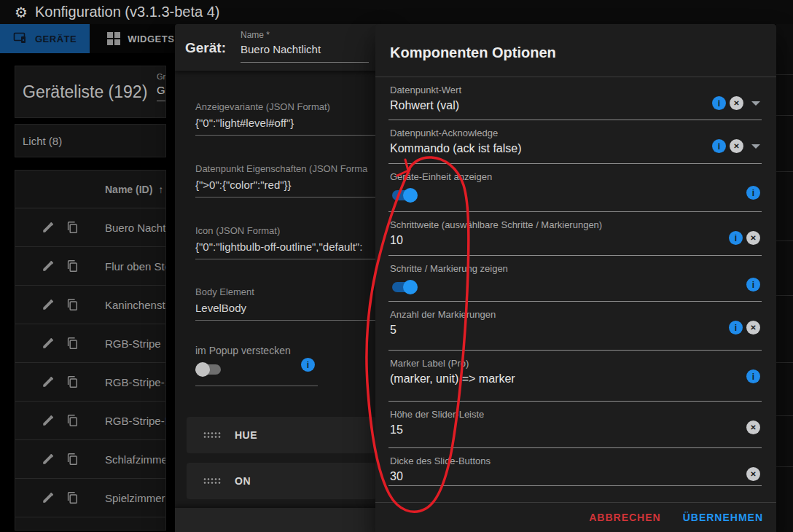  What do you see at coordinates (90, 227) in the screenshot?
I see `table-row: Buero Nachtlic` at bounding box center [90, 227].